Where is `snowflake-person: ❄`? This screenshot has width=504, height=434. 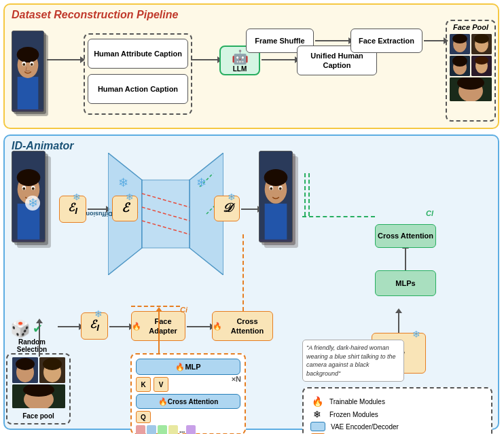 snowflake-person: ❄ is located at coordinates (33, 203).